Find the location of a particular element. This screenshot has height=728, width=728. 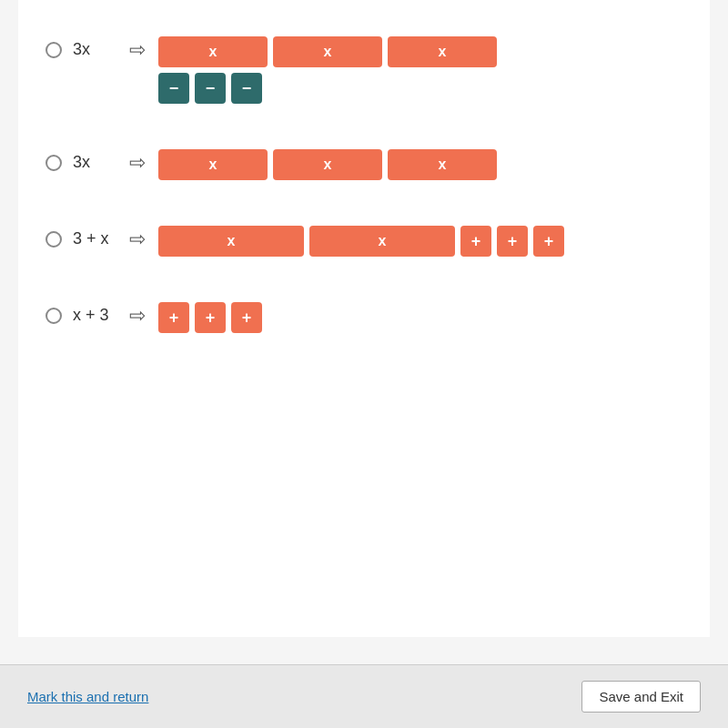

option-2-label: 3x is located at coordinates (96, 162).